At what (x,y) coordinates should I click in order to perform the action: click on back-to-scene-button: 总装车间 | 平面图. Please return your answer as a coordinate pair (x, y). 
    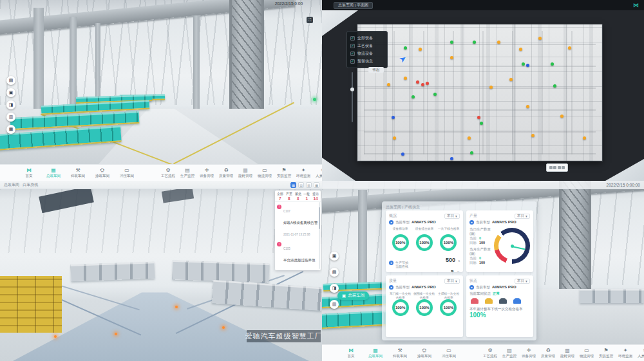
    Looking at the image, I should click on (353, 5).